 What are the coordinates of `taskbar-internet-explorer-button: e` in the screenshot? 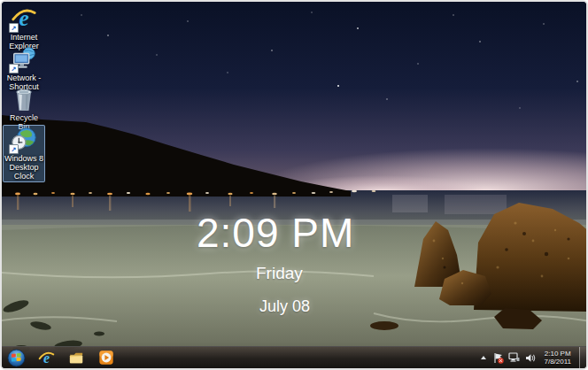 It's located at (46, 358).